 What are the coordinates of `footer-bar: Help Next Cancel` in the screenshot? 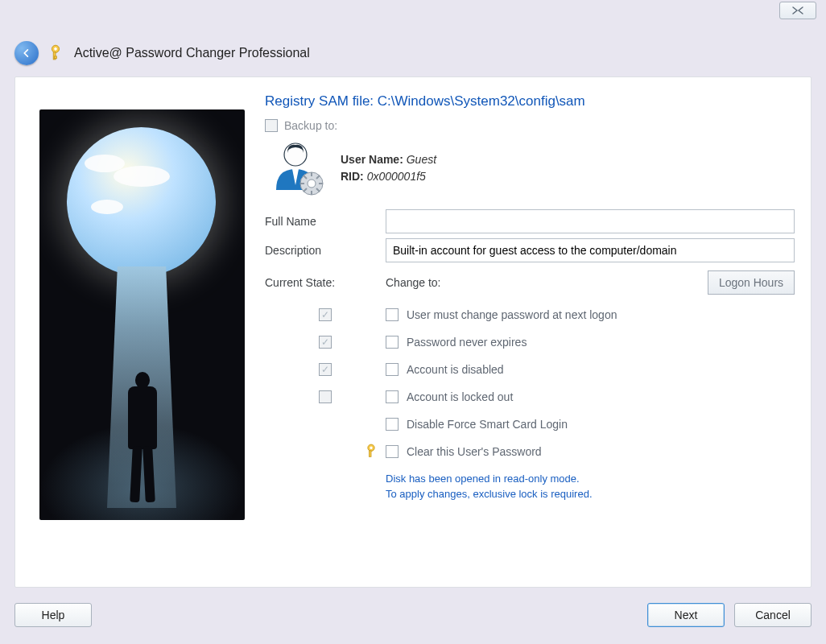 It's located at (413, 615).